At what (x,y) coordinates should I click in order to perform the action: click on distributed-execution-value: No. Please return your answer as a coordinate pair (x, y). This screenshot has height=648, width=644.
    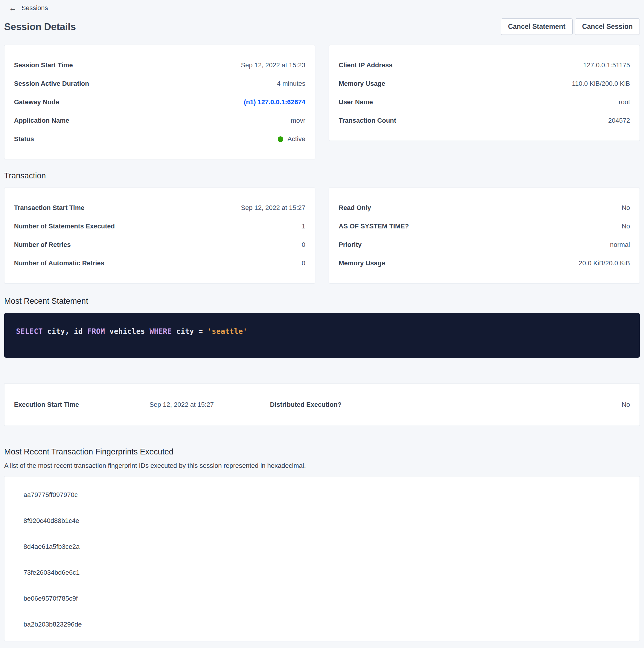
    Looking at the image, I should click on (486, 404).